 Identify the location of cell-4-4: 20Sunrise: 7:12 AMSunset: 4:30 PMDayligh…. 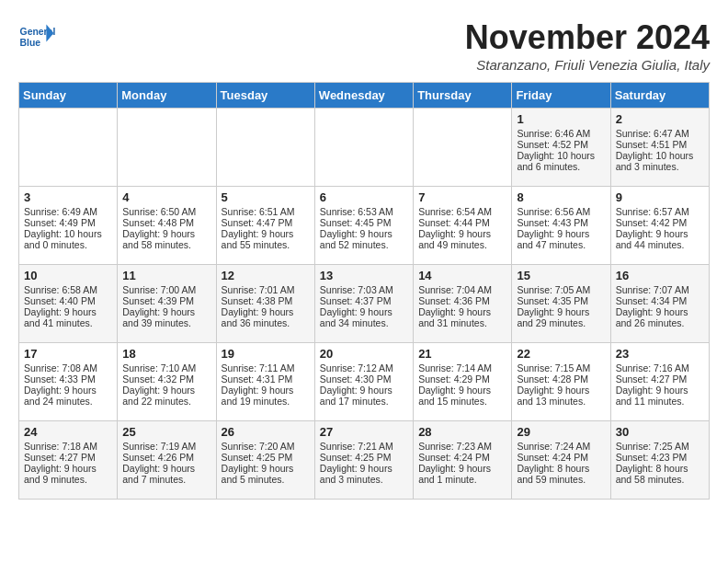
(364, 383).